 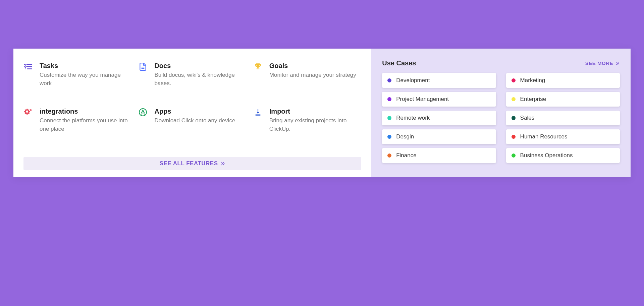 I want to click on checklist-icon, so click(x=28, y=67).